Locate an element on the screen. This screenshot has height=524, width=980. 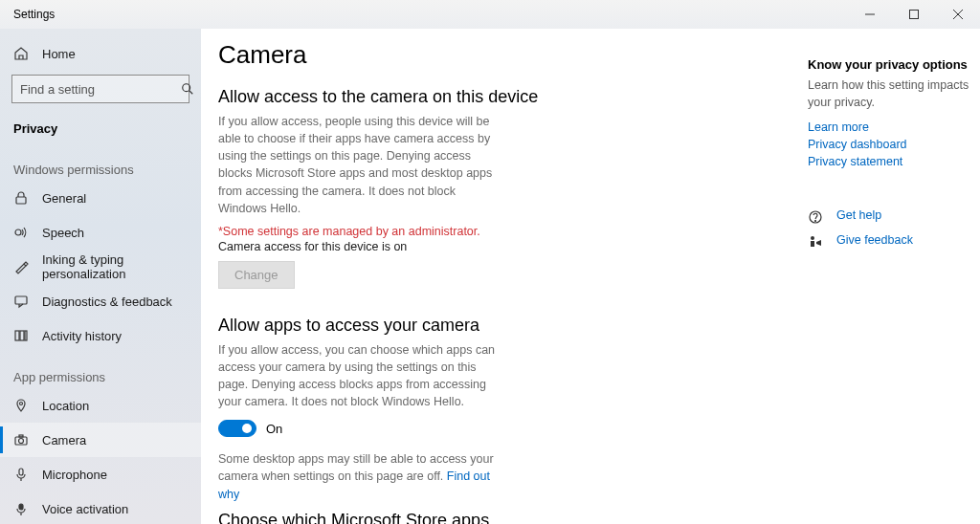
sidebar-item-general: General is located at coordinates (100, 198).